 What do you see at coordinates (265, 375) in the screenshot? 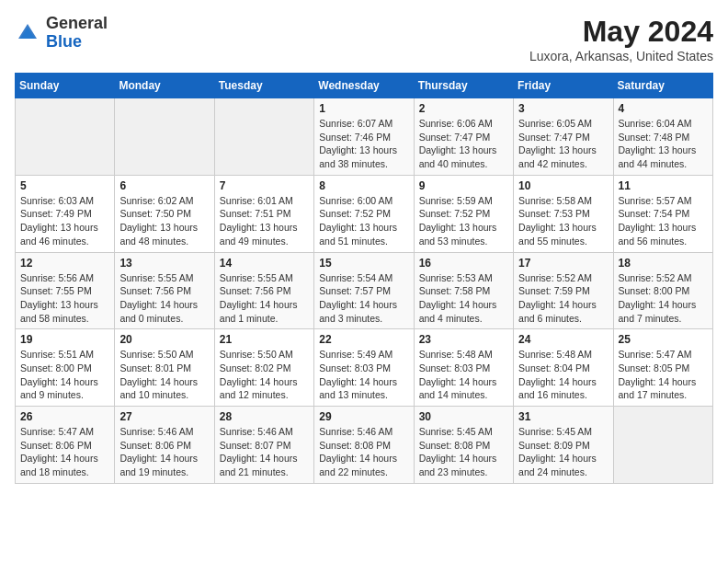
I see `day-info: Sunrise: 5:50 AM Sunset: 8:02 PM Dayligh…` at bounding box center [265, 375].